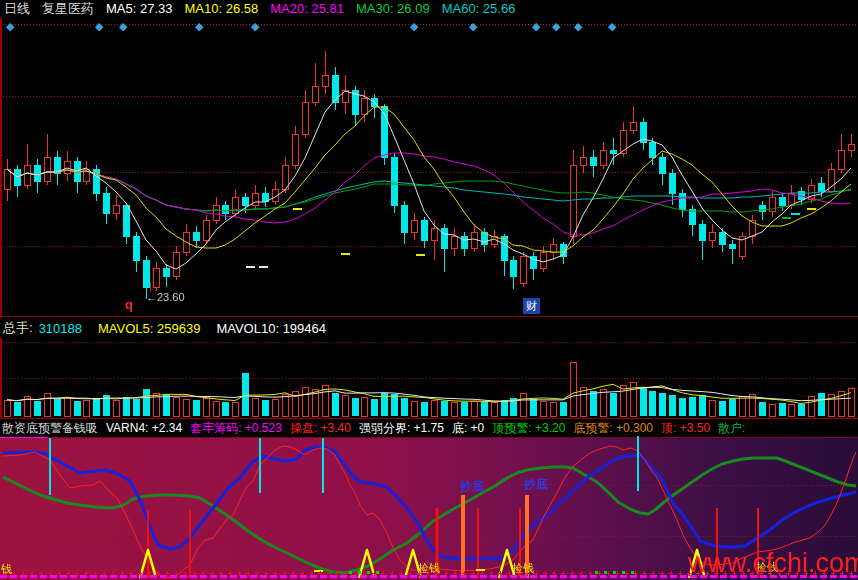 This screenshot has height=580, width=858. What do you see at coordinates (429, 28) in the screenshot?
I see `marker-strip: ◆◆◆◆◆◆◆◆◆◆◆` at bounding box center [429, 28].